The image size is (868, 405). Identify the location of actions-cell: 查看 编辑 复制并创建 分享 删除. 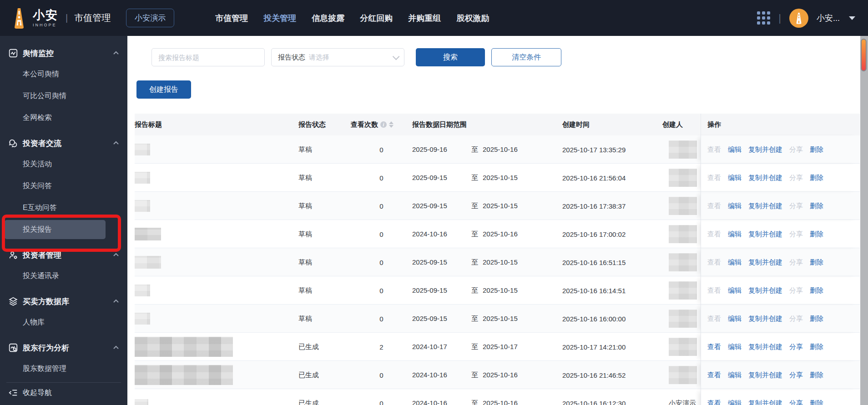
(780, 234).